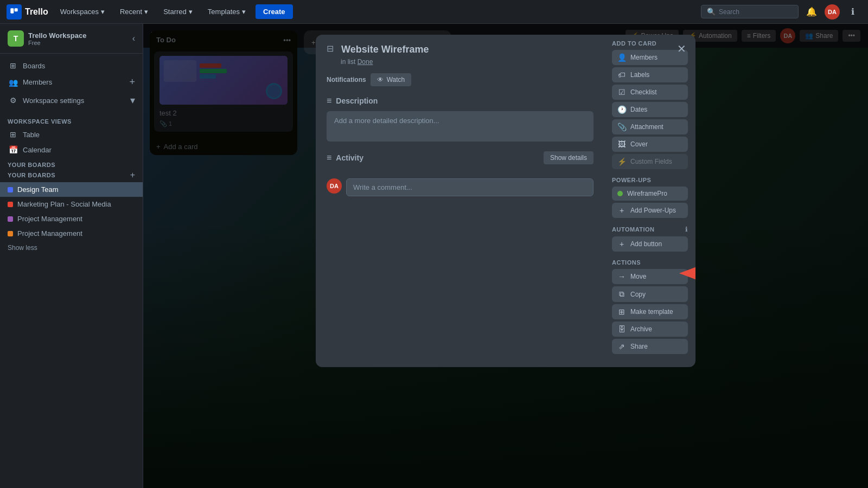  I want to click on share-label: Share, so click(639, 346).